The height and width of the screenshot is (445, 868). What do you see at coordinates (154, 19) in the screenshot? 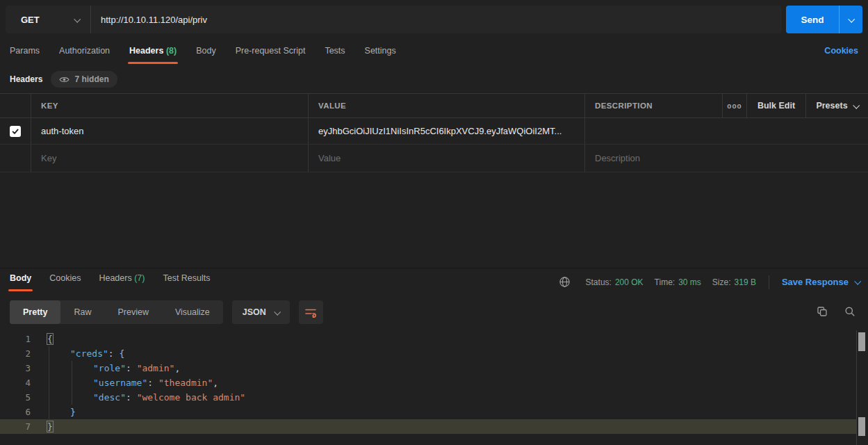
I see `url-text: http://10.10.11.120/api/priv` at bounding box center [154, 19].